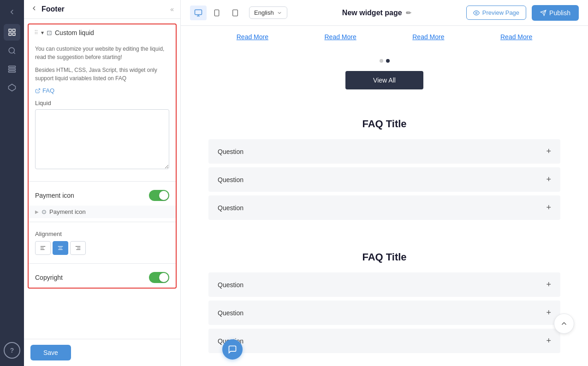  I want to click on faq-question-1-3: Question, so click(231, 208).